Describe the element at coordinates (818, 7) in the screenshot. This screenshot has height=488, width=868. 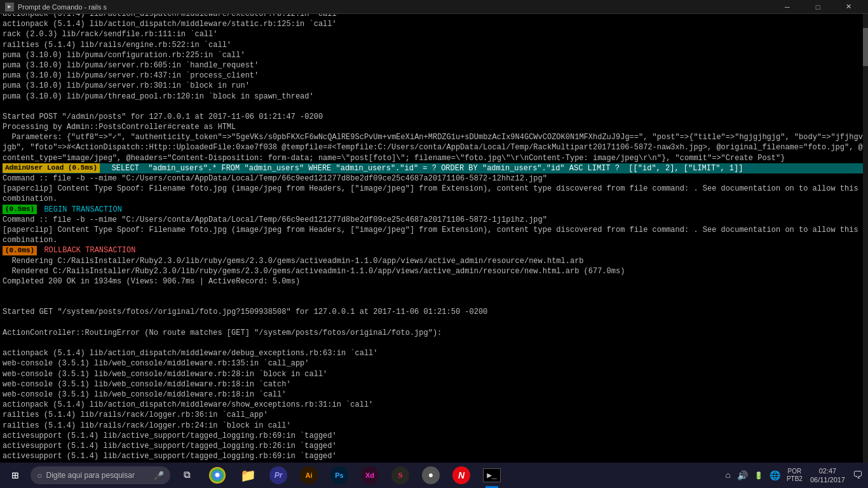
I see `maximize-button: □` at that location.